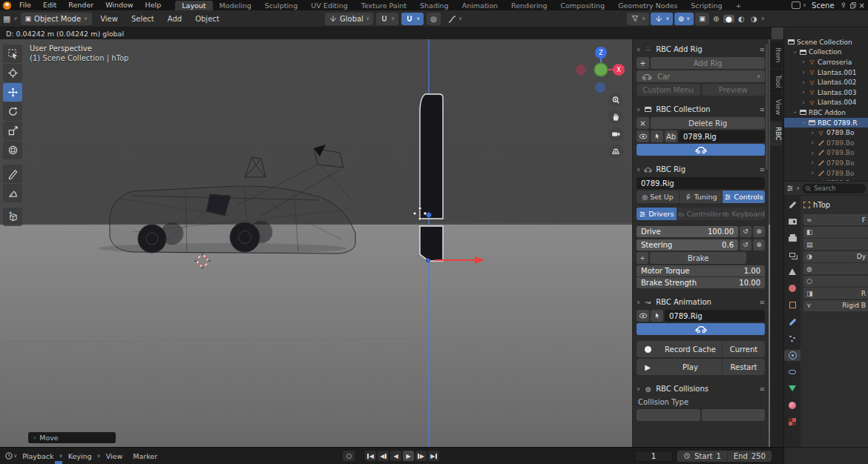 The width and height of the screenshot is (868, 464). Describe the element at coordinates (13, 111) in the screenshot. I see `tool-rotate` at that location.